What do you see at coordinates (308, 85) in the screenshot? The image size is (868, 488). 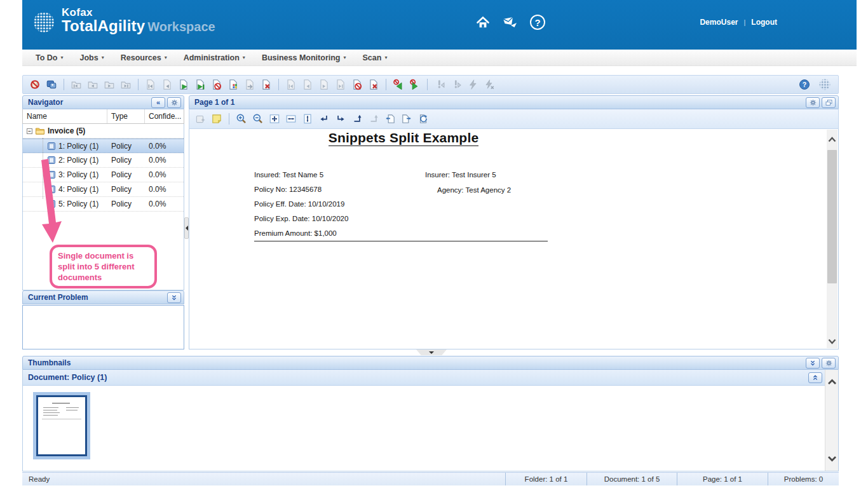 I see `previous-page-button` at bounding box center [308, 85].